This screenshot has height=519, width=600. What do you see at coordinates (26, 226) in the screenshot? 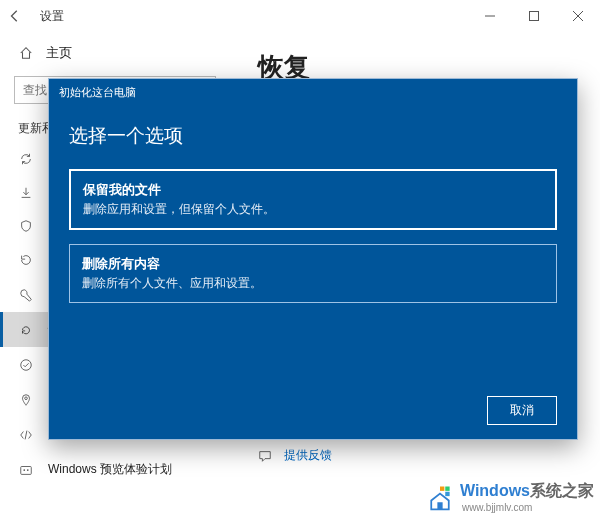
I see `shield-icon` at bounding box center [26, 226].